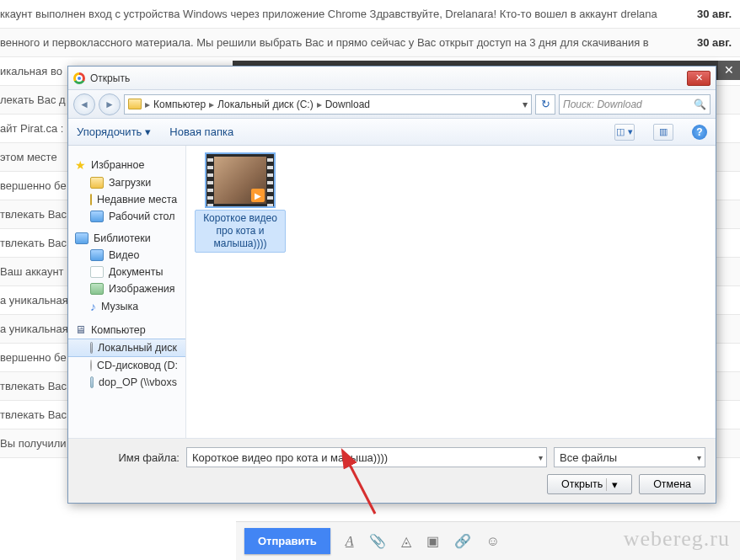 Image resolution: width=740 pixels, height=560 pixels. What do you see at coordinates (370, 14) in the screenshot?
I see `mail-row: ккаунт выполнен вход с устройства Window…` at bounding box center [370, 14].